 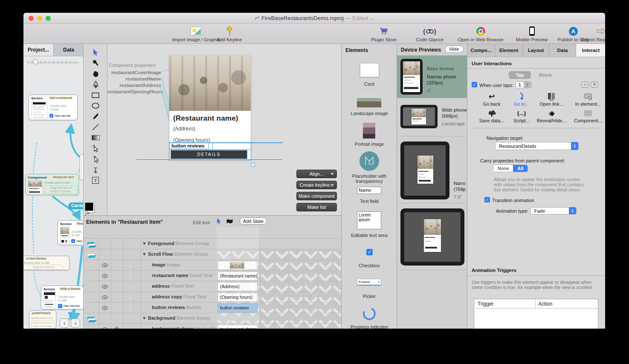 I want to click on state-cell-address: (Address), so click(x=238, y=286).